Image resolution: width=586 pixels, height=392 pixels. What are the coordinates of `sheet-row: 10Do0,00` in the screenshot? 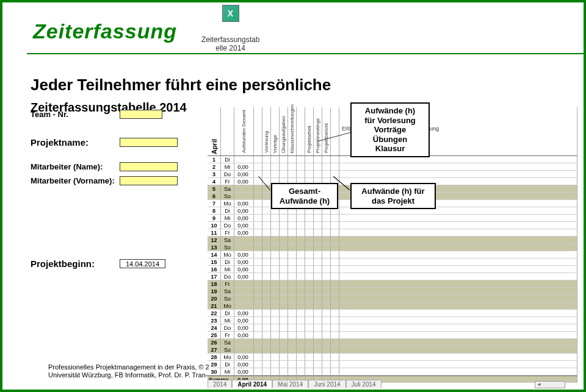 It's located at (392, 226).